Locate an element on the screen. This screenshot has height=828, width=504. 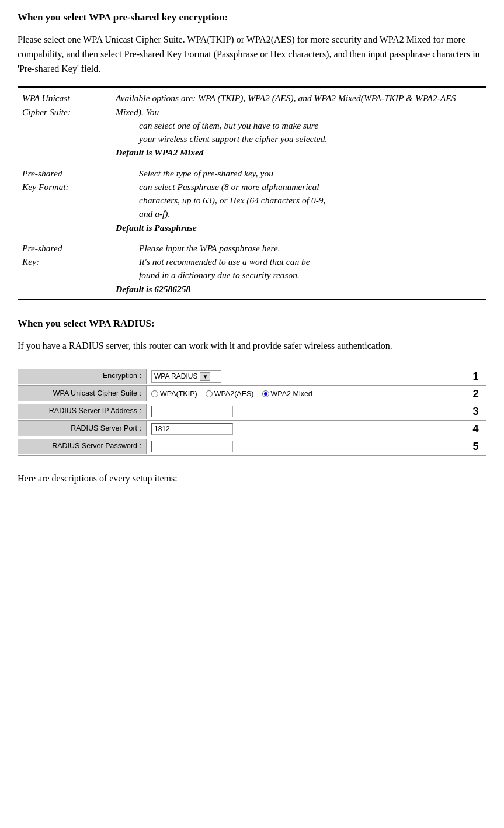
radio-circle-aes is located at coordinates (209, 394).